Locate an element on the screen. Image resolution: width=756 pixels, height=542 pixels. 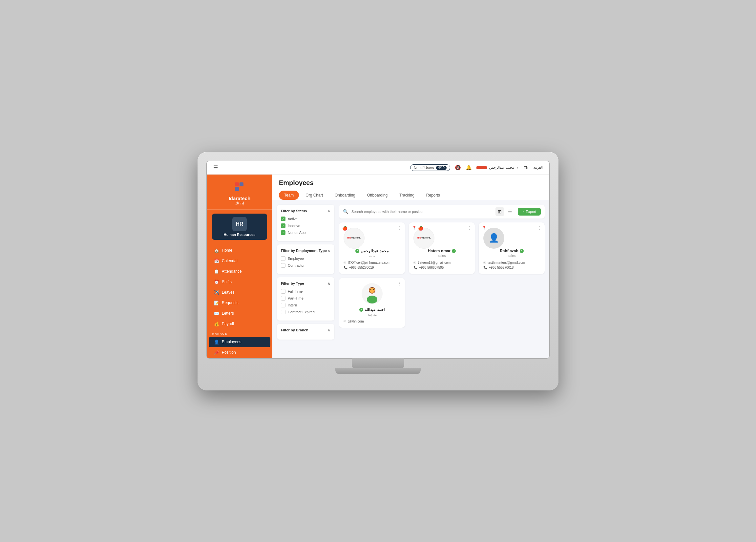
card-top-icons: 📍 🍎 is located at coordinates (418, 228).